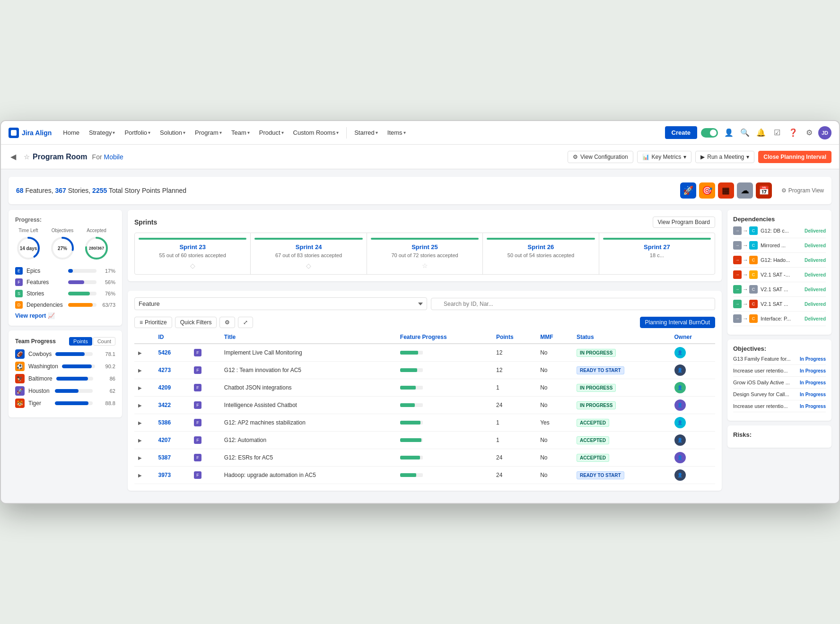 Image resolution: width=840 pixels, height=624 pixels. What do you see at coordinates (80, 341) in the screenshot?
I see `team-tab-points: Points` at bounding box center [80, 341].